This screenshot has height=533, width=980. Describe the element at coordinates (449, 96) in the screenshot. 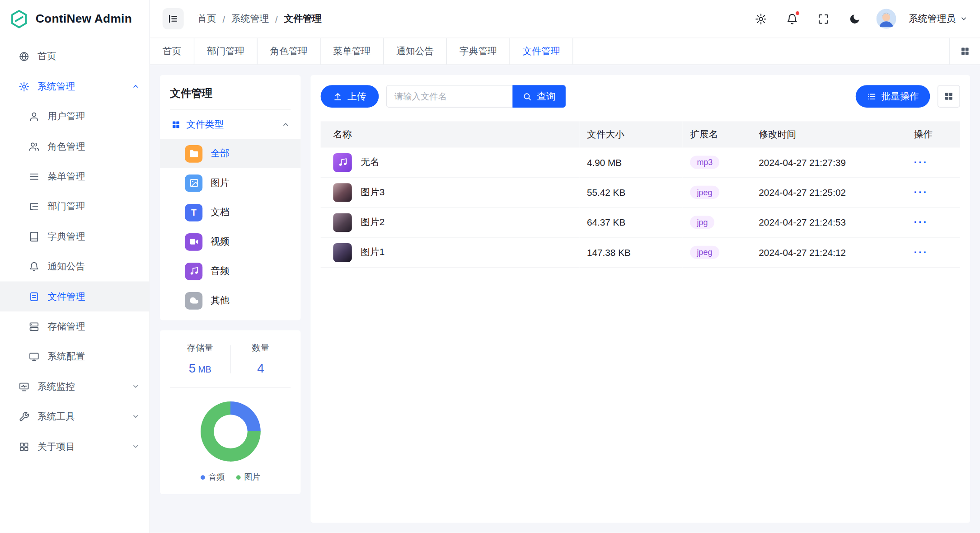

I see `search-input` at that location.